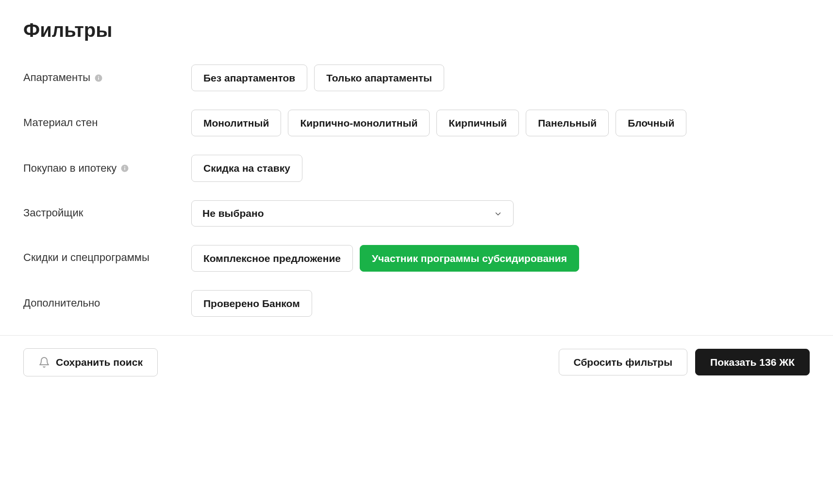  What do you see at coordinates (623, 362) in the screenshot?
I see `reset-filters-button: Сбросить фильтры` at bounding box center [623, 362].